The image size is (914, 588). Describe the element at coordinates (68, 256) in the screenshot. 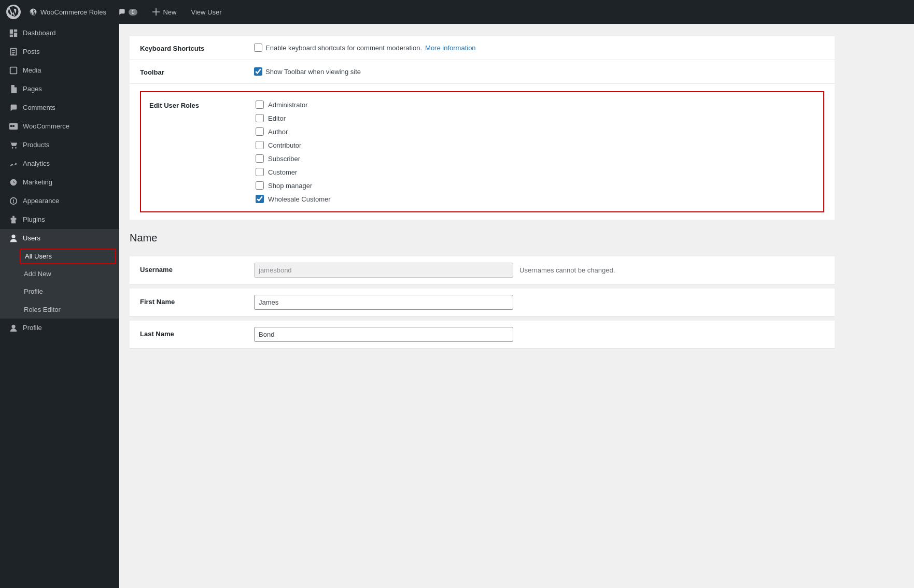

I see `submenu-all-users: All Users` at that location.